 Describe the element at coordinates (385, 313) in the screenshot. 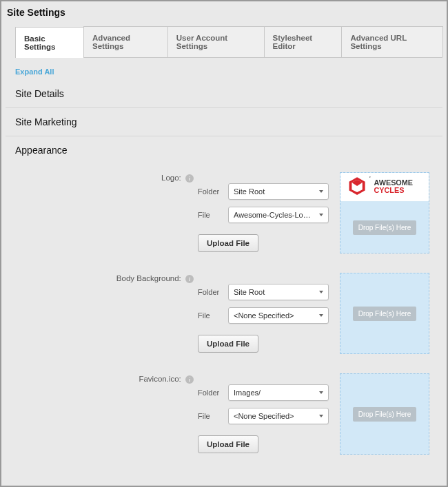

I see `bodybg-dropzone: Drop File(s) Here` at that location.